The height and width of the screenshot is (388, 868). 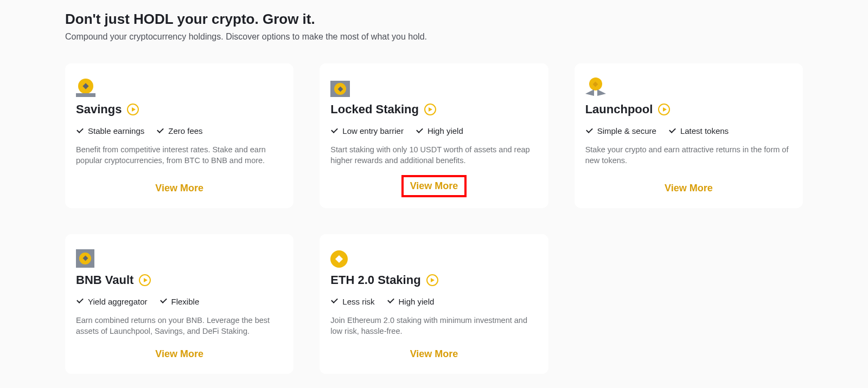 What do you see at coordinates (179, 157) in the screenshot?
I see `card-description: Benefit from competitive interest rates.…` at bounding box center [179, 157].